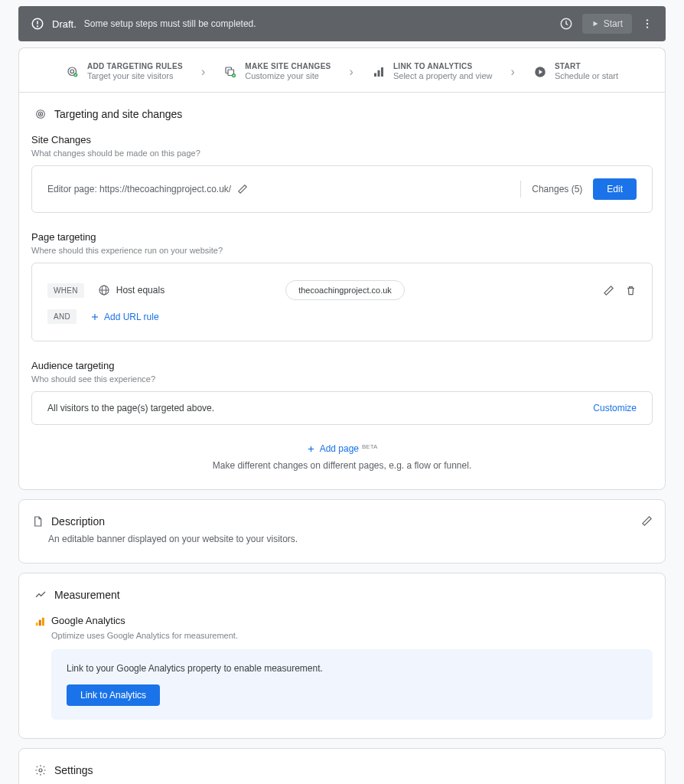  Describe the element at coordinates (586, 67) in the screenshot. I see `step-title: START` at that location.